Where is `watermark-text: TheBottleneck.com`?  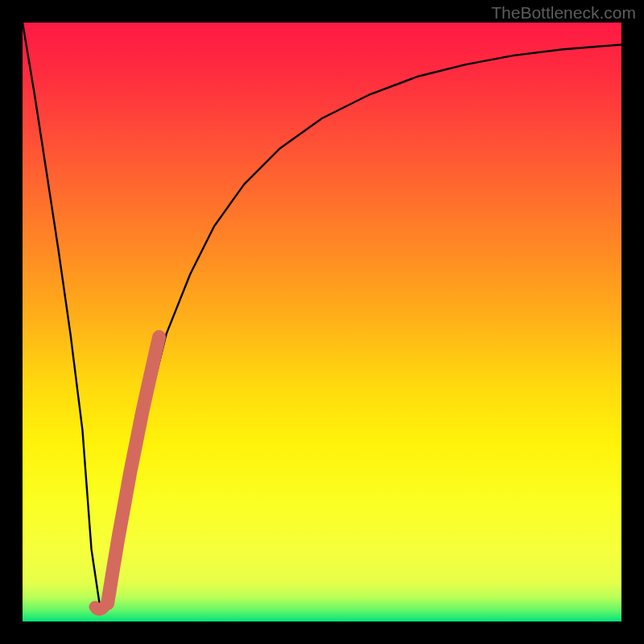 watermark-text: TheBottleneck.com is located at coordinates (564, 13).